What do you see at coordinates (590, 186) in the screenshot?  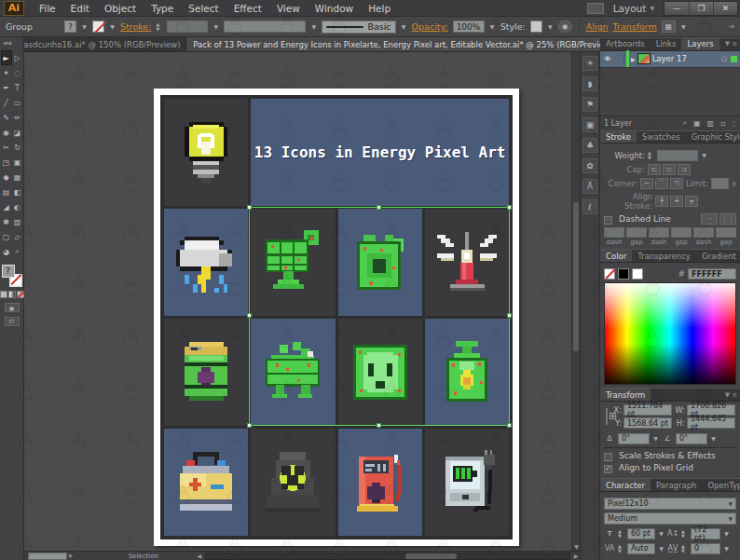 I see `glyphs-panel-icon: Ä` at bounding box center [590, 186].